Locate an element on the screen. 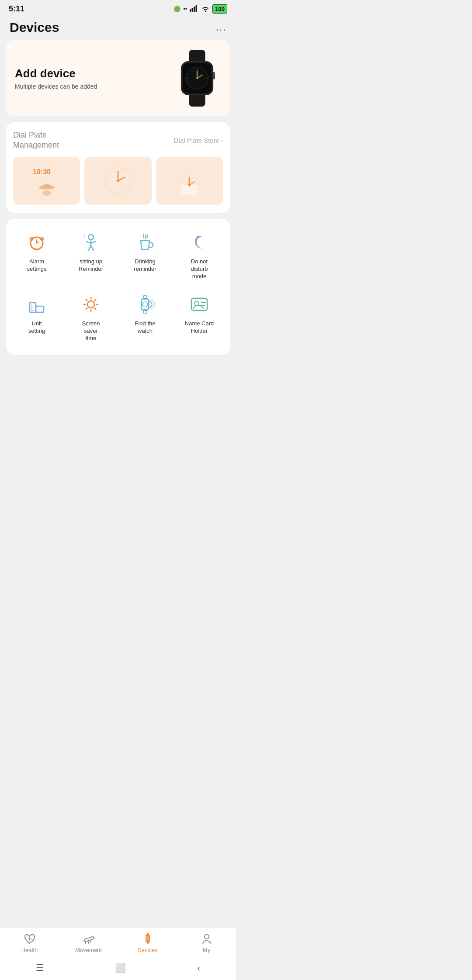 The height and width of the screenshot is (980, 472). page-header: Devices ... is located at coordinates (118, 28).